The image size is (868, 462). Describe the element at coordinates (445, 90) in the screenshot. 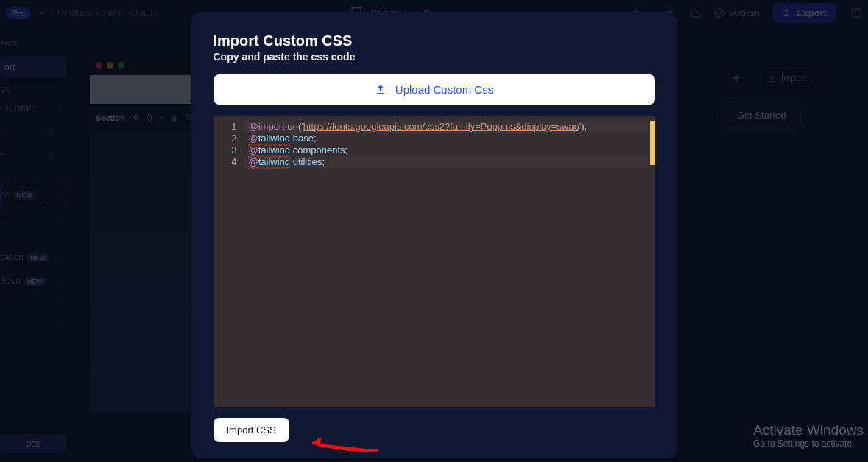

I see `upload-label: Upload Custom Css` at that location.